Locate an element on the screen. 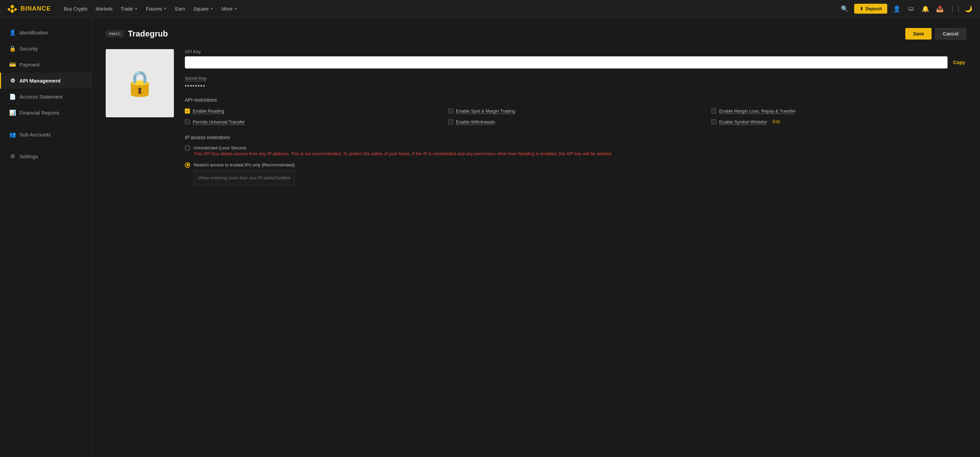  statement-icon: 📄 is located at coordinates (13, 97).